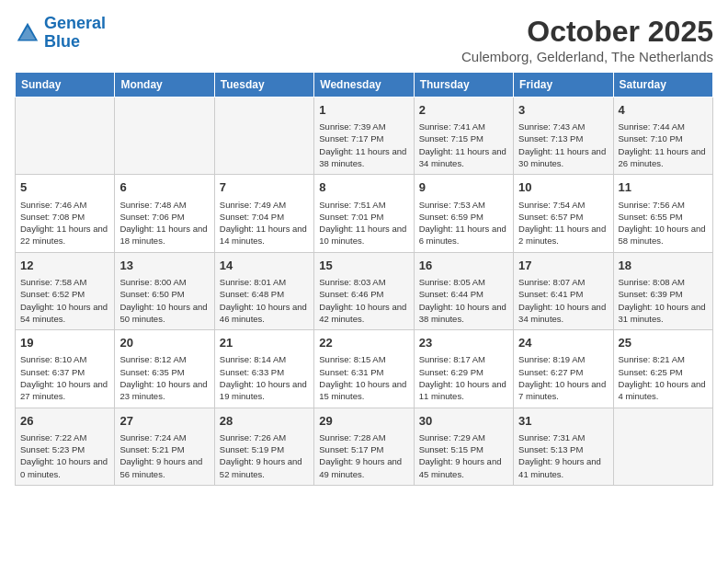 The width and height of the screenshot is (728, 563). Describe the element at coordinates (463, 377) in the screenshot. I see `day-info: Sunrise: 8:17 AM Sunset: 6:29 PM Dayligh…` at that location.